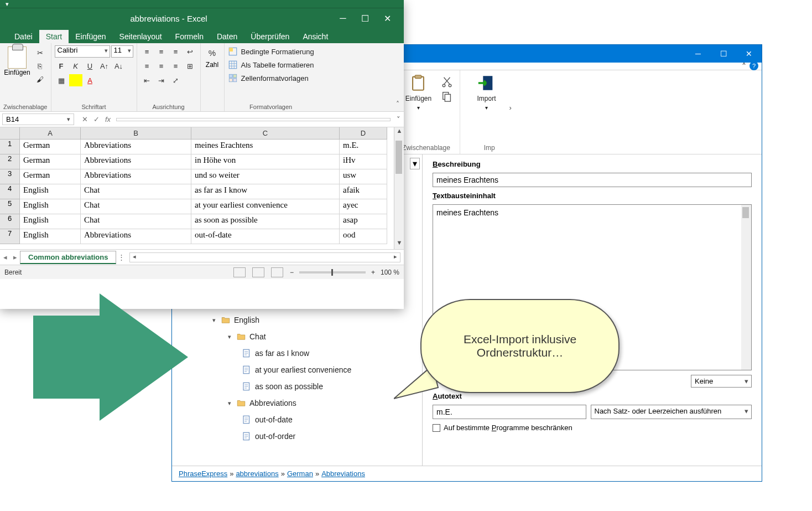  What do you see at coordinates (76, 80) in the screenshot?
I see `fill-color-icon` at bounding box center [76, 80].